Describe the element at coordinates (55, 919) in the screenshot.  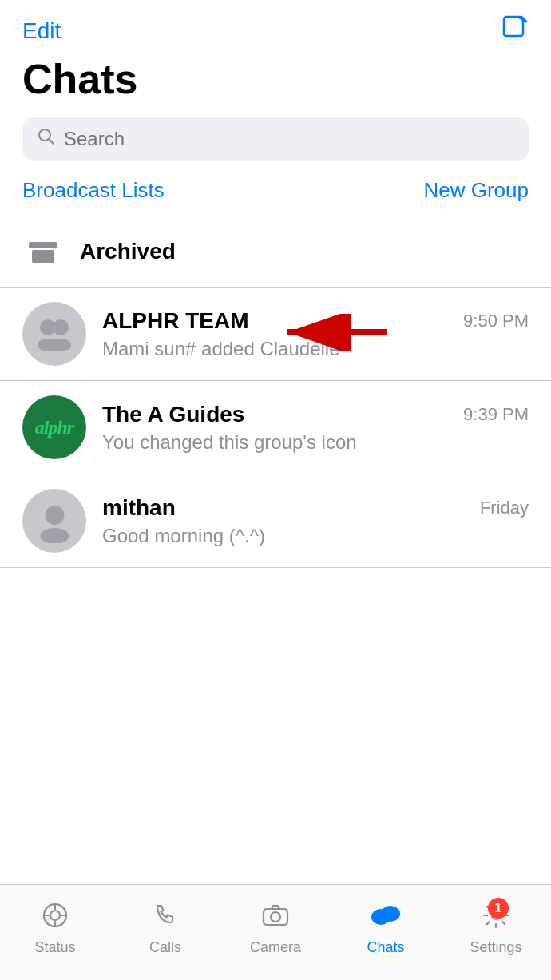
I see `status-icon` at that location.